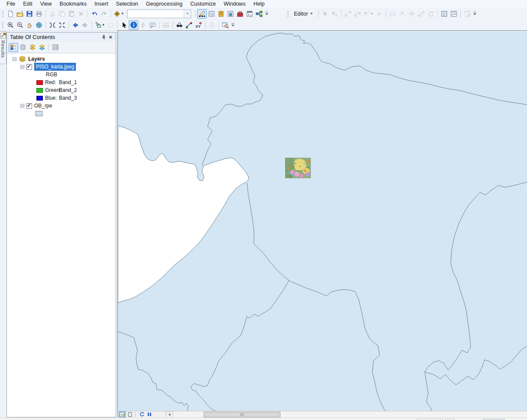 This screenshot has height=420, width=527. What do you see at coordinates (119, 14) in the screenshot?
I see `add-data-button: ▼` at bounding box center [119, 14].